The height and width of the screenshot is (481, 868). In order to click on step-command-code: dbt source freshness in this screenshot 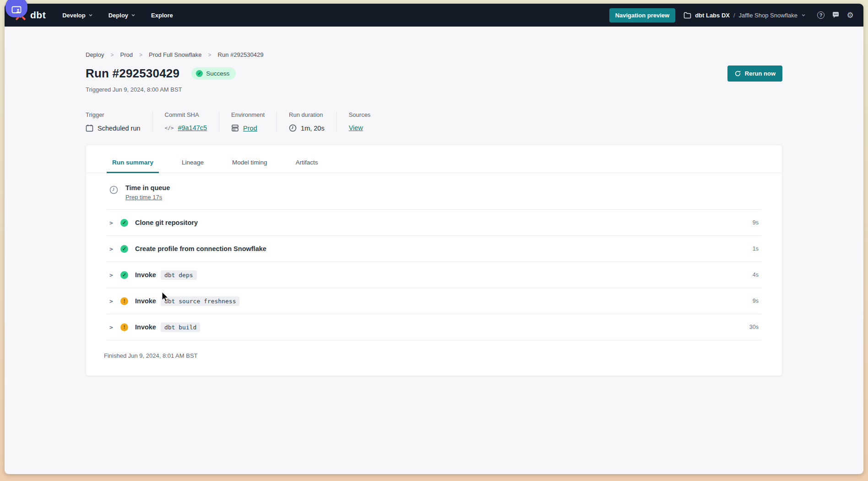, I will do `click(201, 301)`.